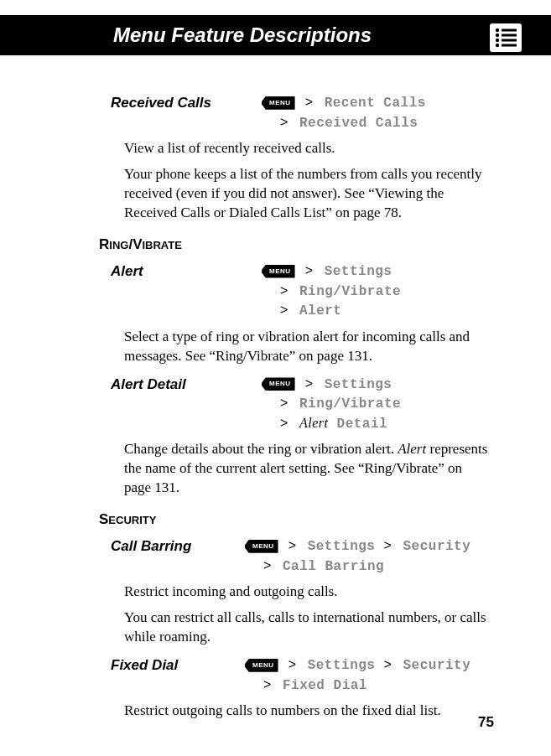 The height and width of the screenshot is (756, 551). Describe the element at coordinates (307, 469) in the screenshot. I see `body-text: Change details about the ring or vibrati…` at that location.